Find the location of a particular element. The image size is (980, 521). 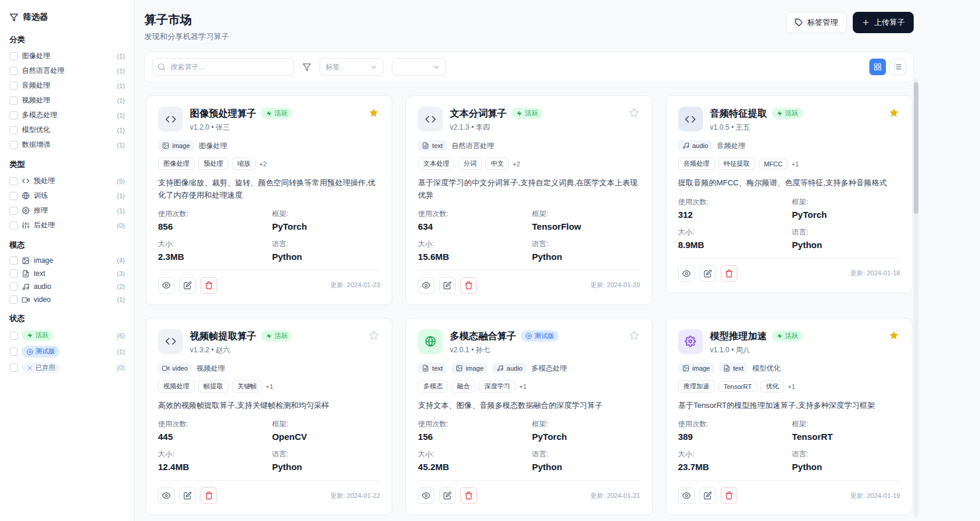

filter-item: 已弃用(0) is located at coordinates (67, 368).